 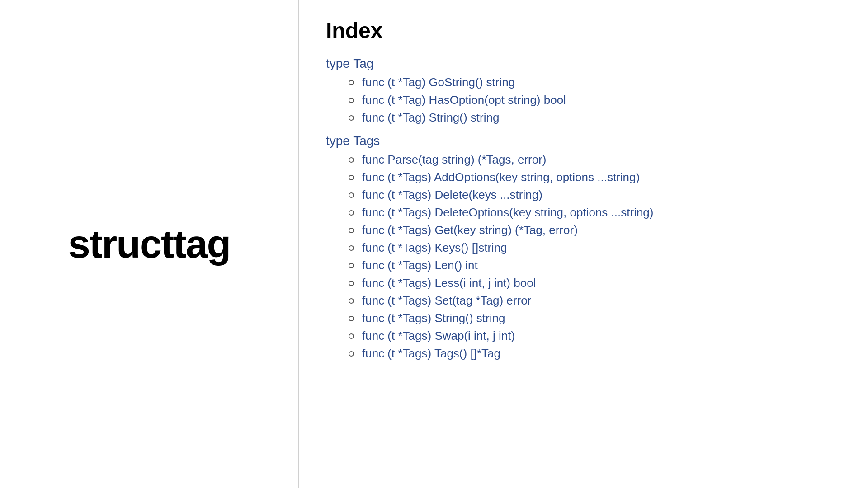 What do you see at coordinates (595, 195) in the screenshot?
I see `list-item: func (t *Tags) Delete(keys ...string)` at bounding box center [595, 195].